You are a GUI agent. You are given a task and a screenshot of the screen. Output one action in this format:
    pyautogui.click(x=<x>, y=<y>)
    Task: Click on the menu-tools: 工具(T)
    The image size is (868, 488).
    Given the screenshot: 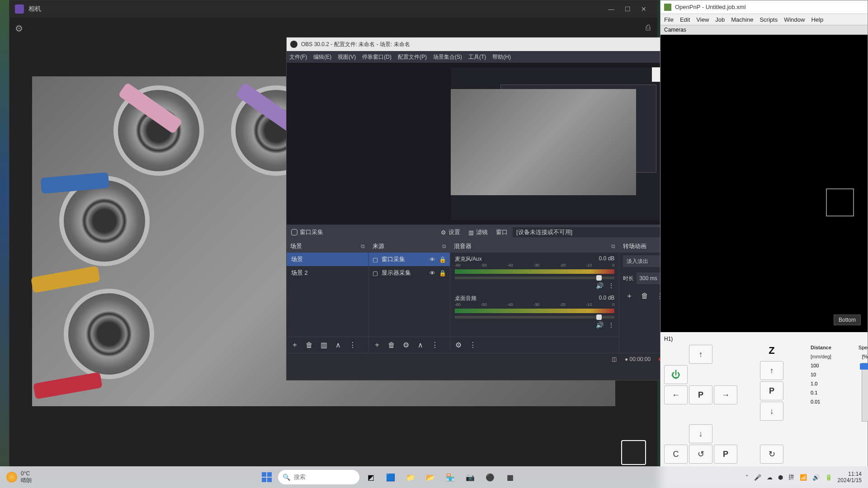 What is the action you would take?
    pyautogui.click(x=477, y=57)
    